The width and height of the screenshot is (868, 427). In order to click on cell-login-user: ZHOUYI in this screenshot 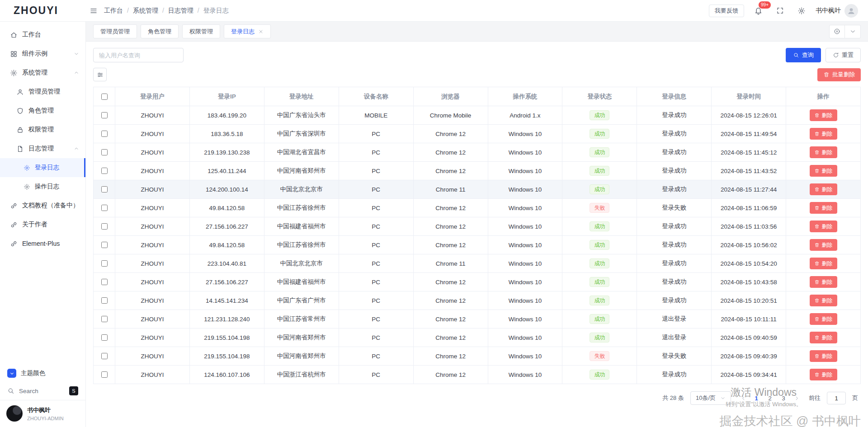, I will do `click(153, 245)`.